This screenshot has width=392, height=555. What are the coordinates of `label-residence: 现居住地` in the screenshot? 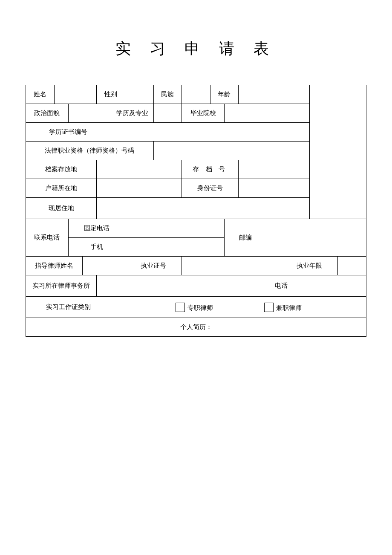 It's located at (61, 208).